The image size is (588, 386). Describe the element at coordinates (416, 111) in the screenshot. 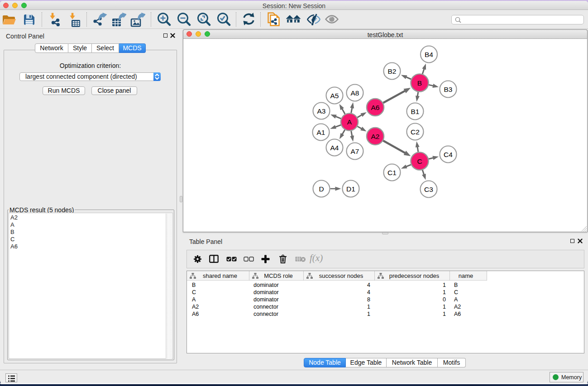

I see `svg-text: B1` at that location.